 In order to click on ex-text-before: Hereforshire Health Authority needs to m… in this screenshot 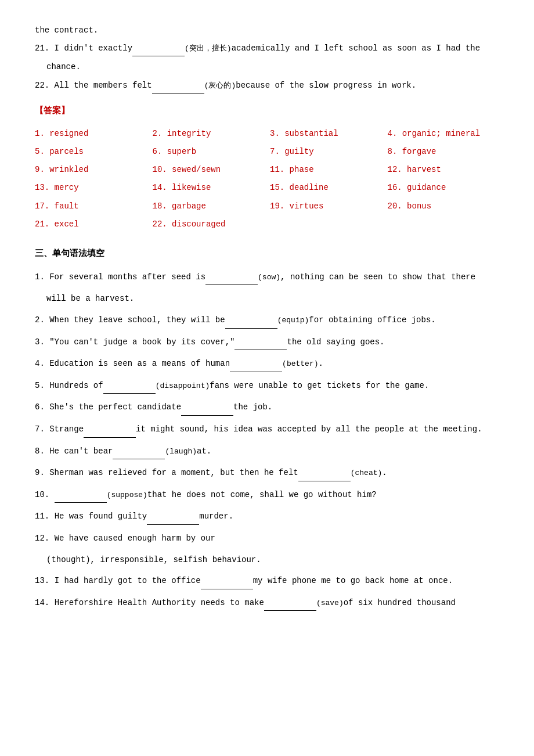, I will do `click(159, 603)`.